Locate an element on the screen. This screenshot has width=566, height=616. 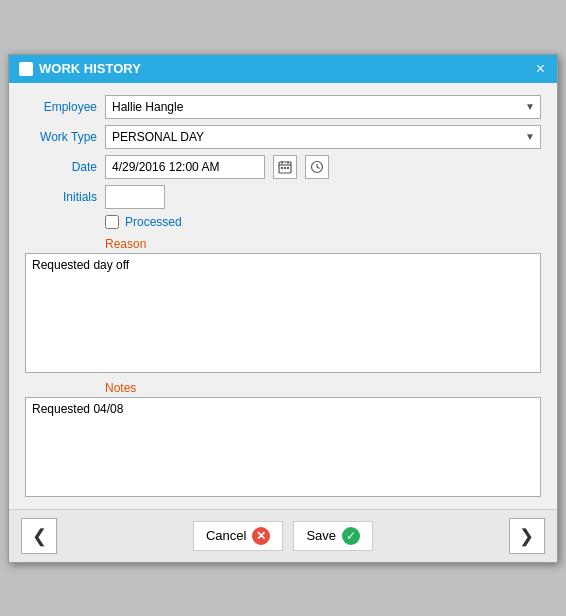
title-bar: WORK HISTORY × is located at coordinates (283, 69).